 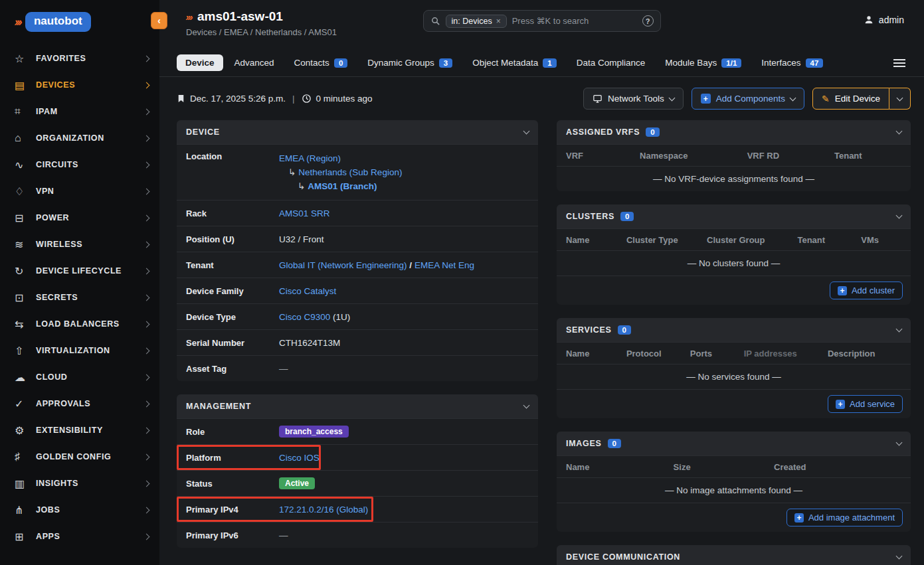 What do you see at coordinates (304, 317) in the screenshot?
I see `device-type-link: Cisco C9300` at bounding box center [304, 317].